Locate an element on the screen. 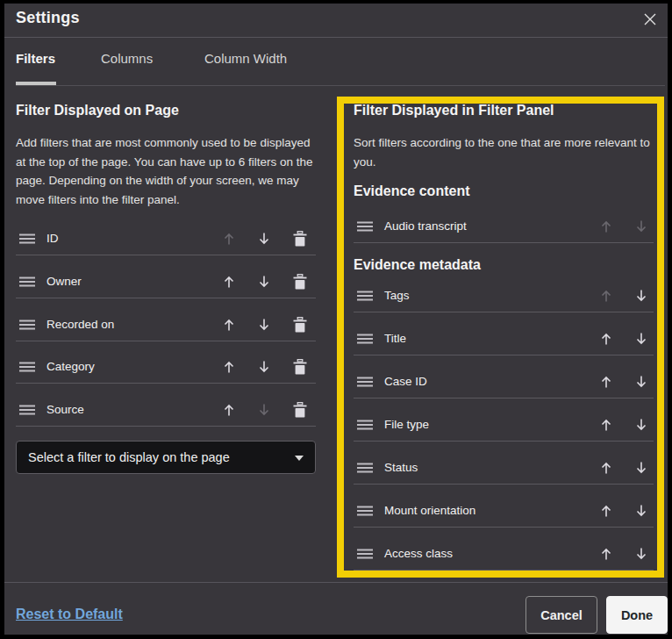  filter-row: Audio transcript is located at coordinates (504, 226).